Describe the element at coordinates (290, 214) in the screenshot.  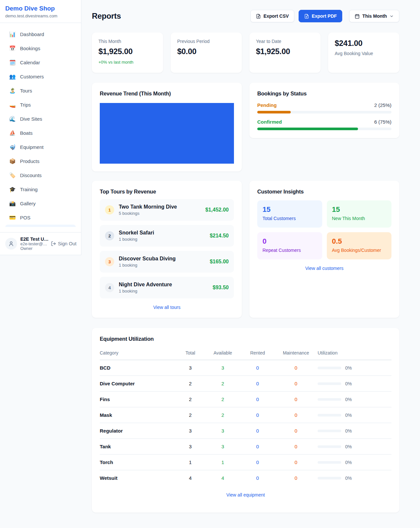
I see `tile-total-customers: 15 Total Customers` at that location.